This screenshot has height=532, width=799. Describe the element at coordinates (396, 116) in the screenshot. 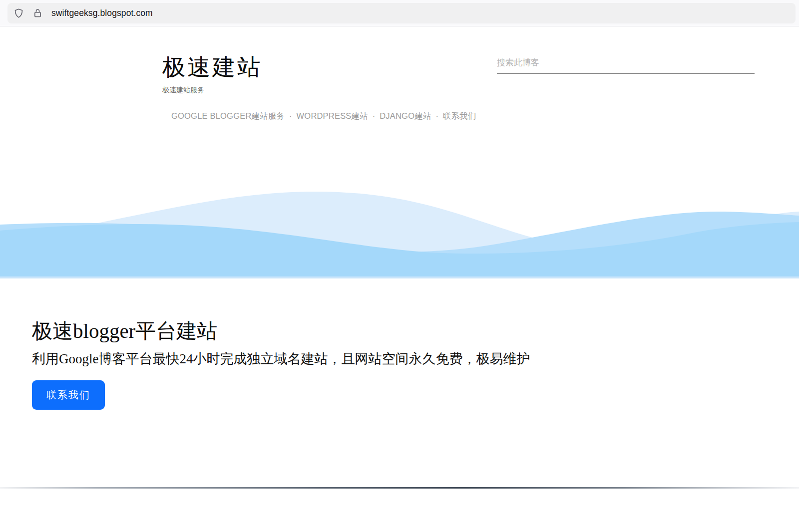

I see `header-nav: GOOGLE BLOGGER建站服务 · WORDPRESS建站 · DJANG…` at that location.